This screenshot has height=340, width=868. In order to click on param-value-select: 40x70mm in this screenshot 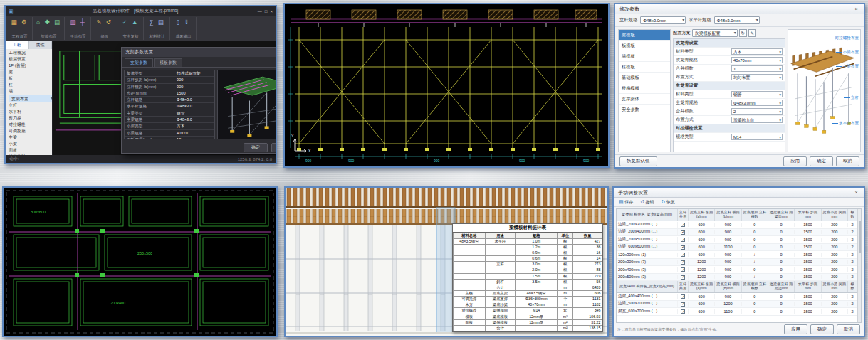, I will do `click(757, 60)`.